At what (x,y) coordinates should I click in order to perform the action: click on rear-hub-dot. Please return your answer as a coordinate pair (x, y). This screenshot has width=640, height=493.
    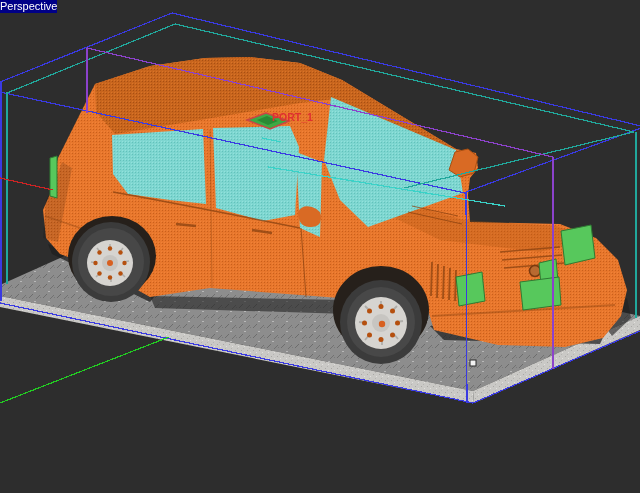
    Looking at the image, I should click on (110, 263).